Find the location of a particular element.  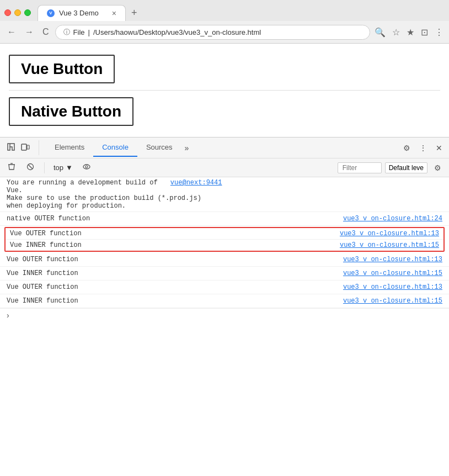

device-toggle-icon is located at coordinates (25, 148).